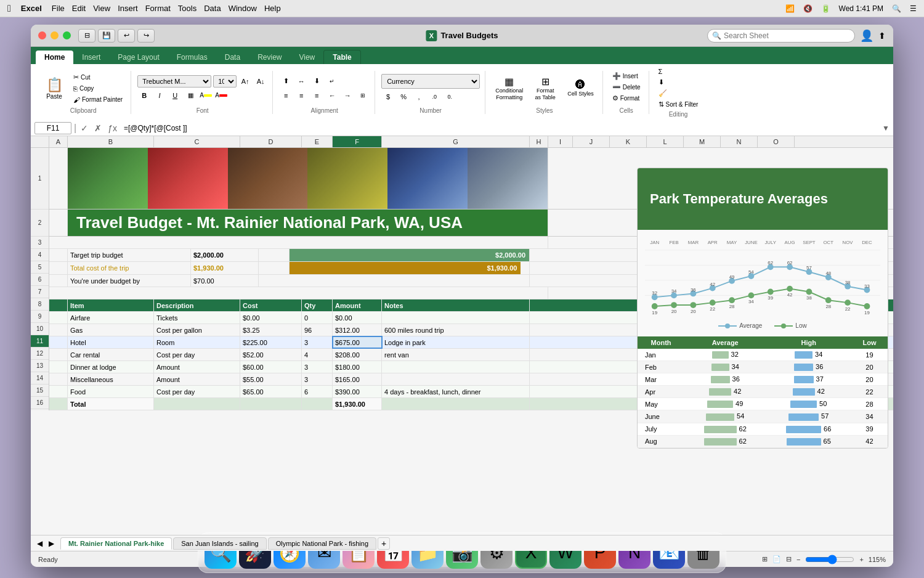 Image resolution: width=924 pixels, height=578 pixels. Describe the element at coordinates (59, 392) in the screenshot. I see `cell-a15` at that location.